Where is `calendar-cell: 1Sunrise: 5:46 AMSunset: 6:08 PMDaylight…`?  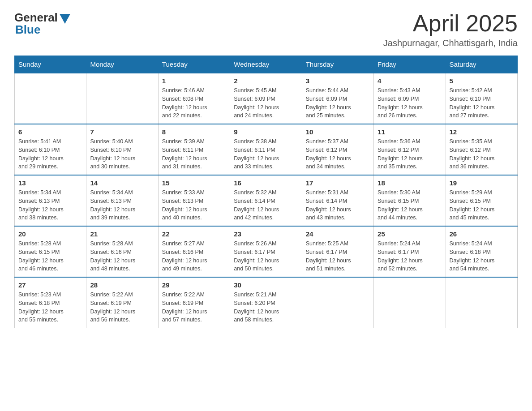 calendar-cell: 1Sunrise: 5:46 AMSunset: 6:08 PMDaylight… is located at coordinates (194, 98).